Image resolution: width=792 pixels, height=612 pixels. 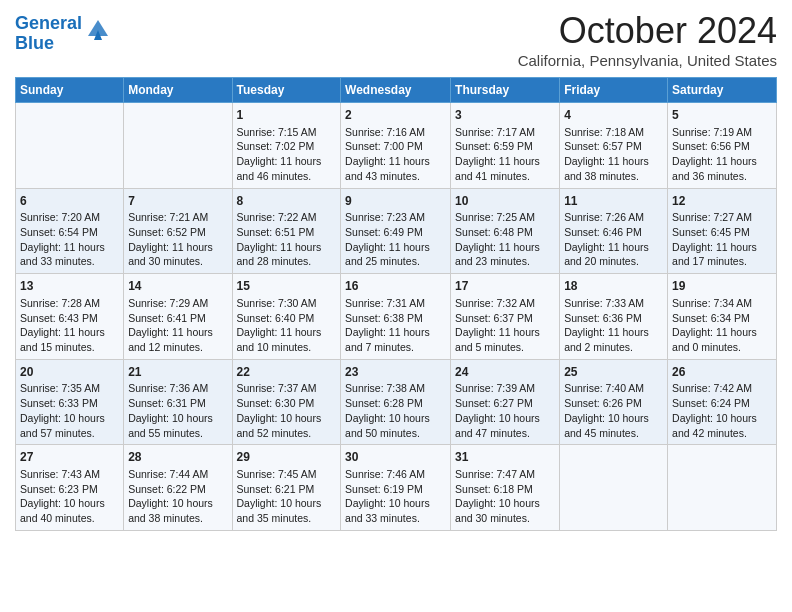 What do you see at coordinates (722, 402) in the screenshot?
I see `day-cell: 26Sunrise: 7:42 AMSunset: 6:24 PMDayligh…` at bounding box center [722, 402].